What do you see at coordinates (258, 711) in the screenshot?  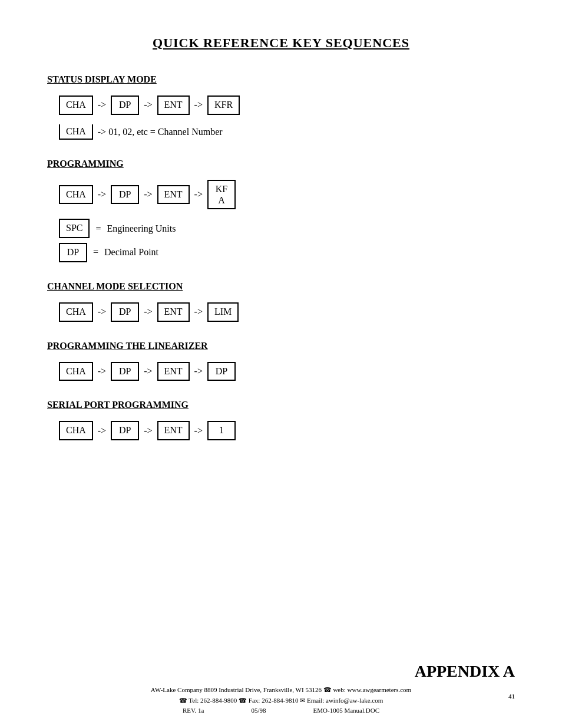 I see `footer-date: 05/98` at bounding box center [258, 711].